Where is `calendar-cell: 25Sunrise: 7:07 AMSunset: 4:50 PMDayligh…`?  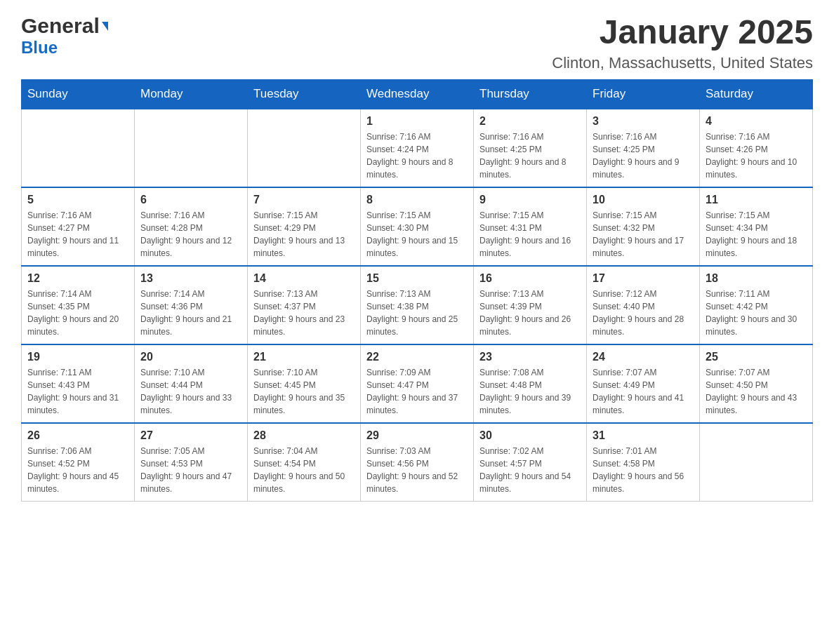
calendar-cell: 25Sunrise: 7:07 AMSunset: 4:50 PMDayligh… is located at coordinates (757, 384).